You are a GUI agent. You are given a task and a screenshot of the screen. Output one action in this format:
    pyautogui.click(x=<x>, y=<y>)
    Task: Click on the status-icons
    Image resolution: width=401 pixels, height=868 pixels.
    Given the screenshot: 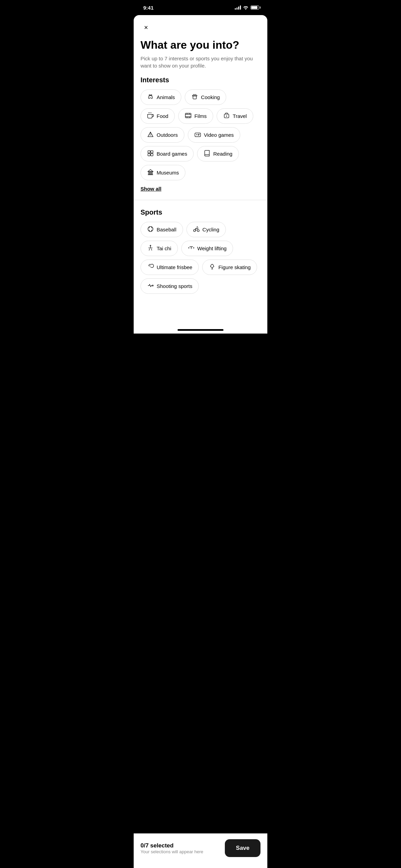 What is the action you would take?
    pyautogui.click(x=247, y=8)
    